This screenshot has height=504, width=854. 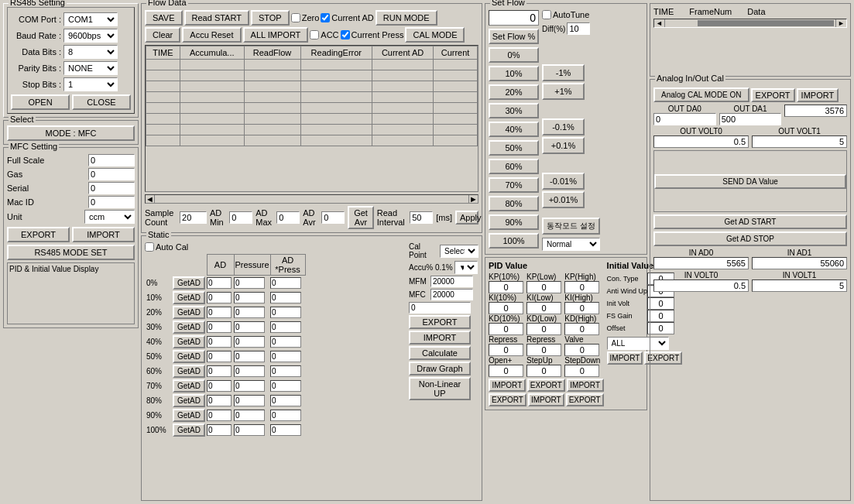 What do you see at coordinates (514, 111) in the screenshot?
I see `flow-30pct: 30%` at bounding box center [514, 111].